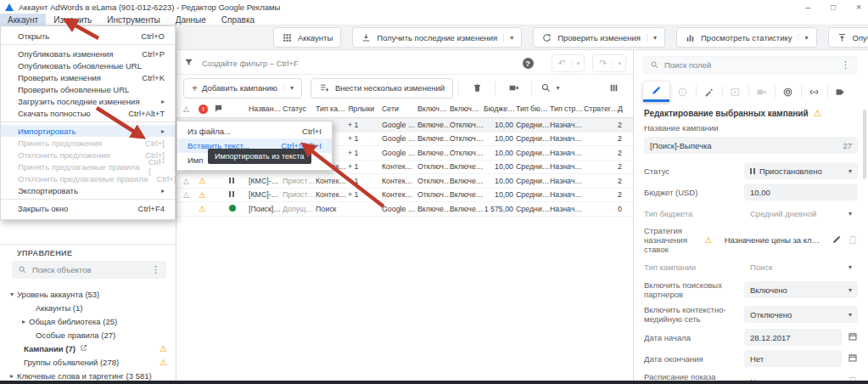 This screenshot has height=384, width=868. What do you see at coordinates (88, 113) in the screenshot?
I see `menu-item: Скачать полностью Ctrl+Alt+T` at bounding box center [88, 113].